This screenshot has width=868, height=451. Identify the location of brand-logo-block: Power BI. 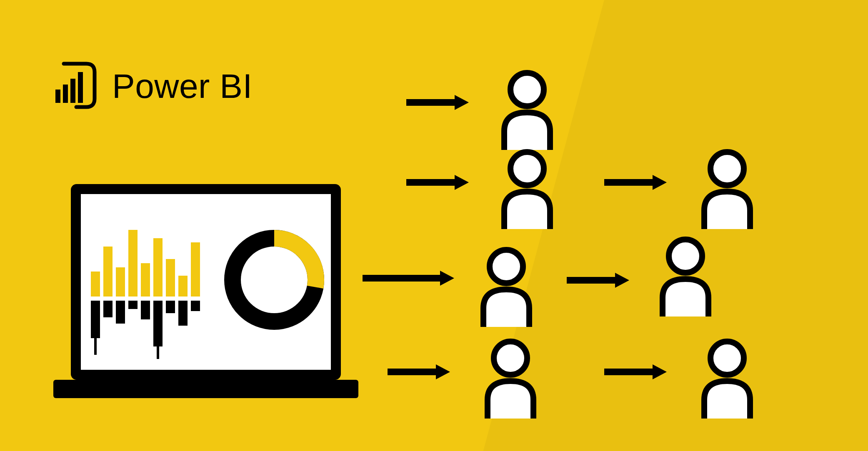
(150, 86).